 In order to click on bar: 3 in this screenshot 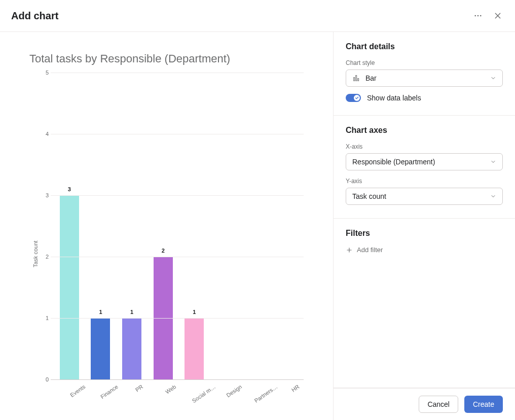, I will do `click(69, 287)`.